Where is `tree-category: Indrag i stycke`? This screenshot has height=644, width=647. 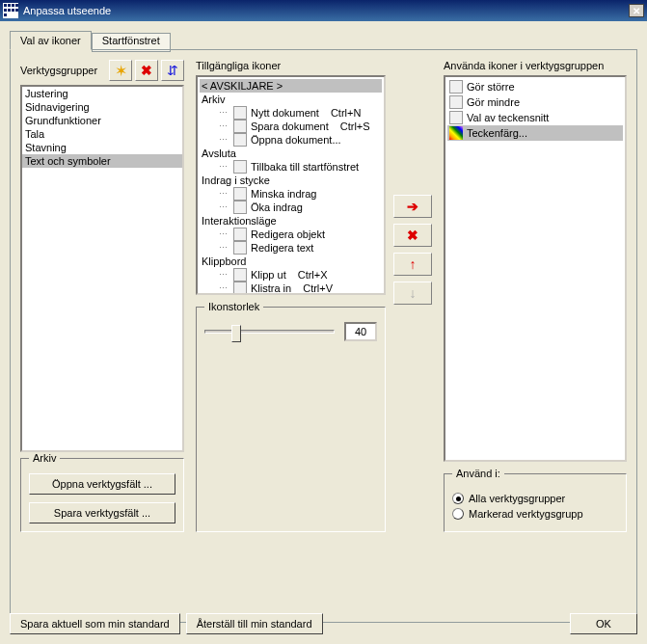
tree-category: Indrag i stycke is located at coordinates (291, 180).